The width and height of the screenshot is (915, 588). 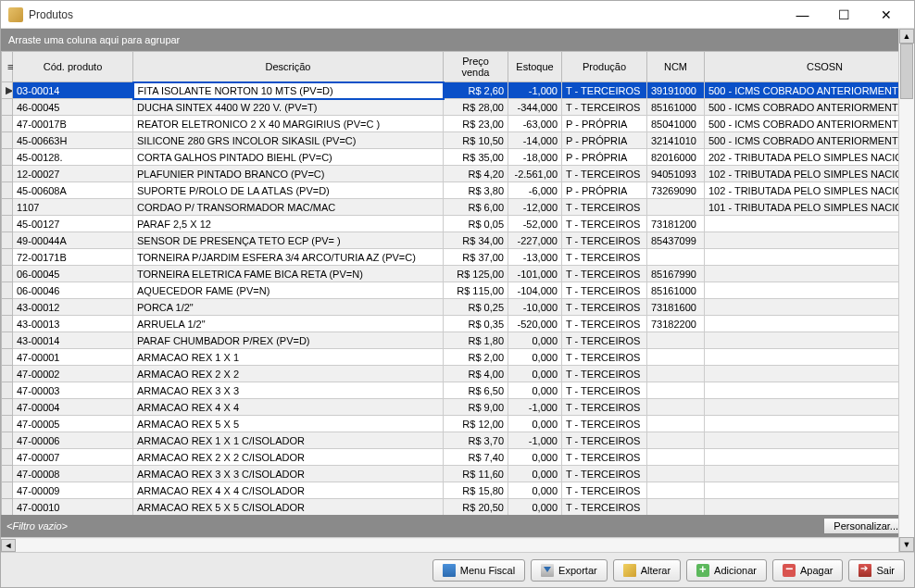 What do you see at coordinates (676, 307) in the screenshot?
I see `cell-ncm: 73181600` at bounding box center [676, 307].